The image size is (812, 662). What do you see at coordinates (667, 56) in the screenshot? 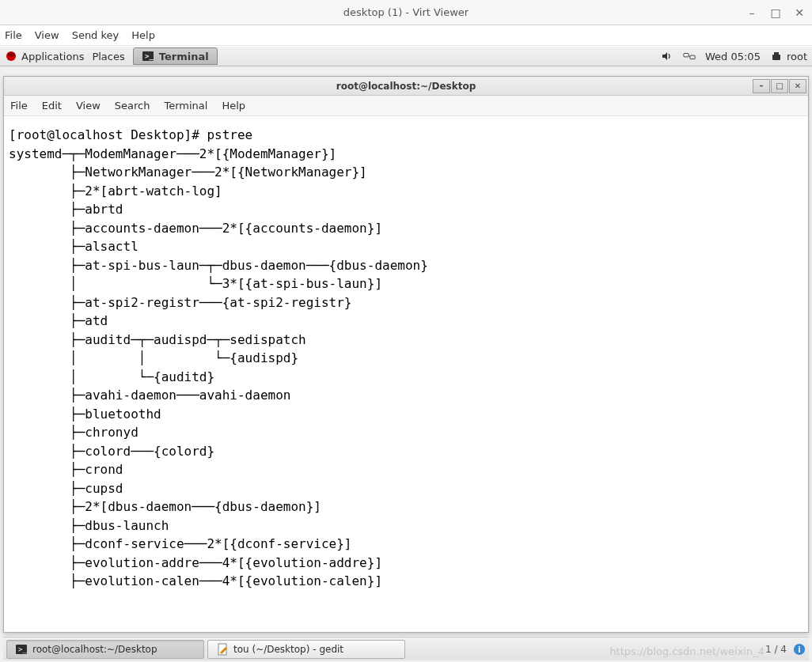
I see `volume-icon` at bounding box center [667, 56].